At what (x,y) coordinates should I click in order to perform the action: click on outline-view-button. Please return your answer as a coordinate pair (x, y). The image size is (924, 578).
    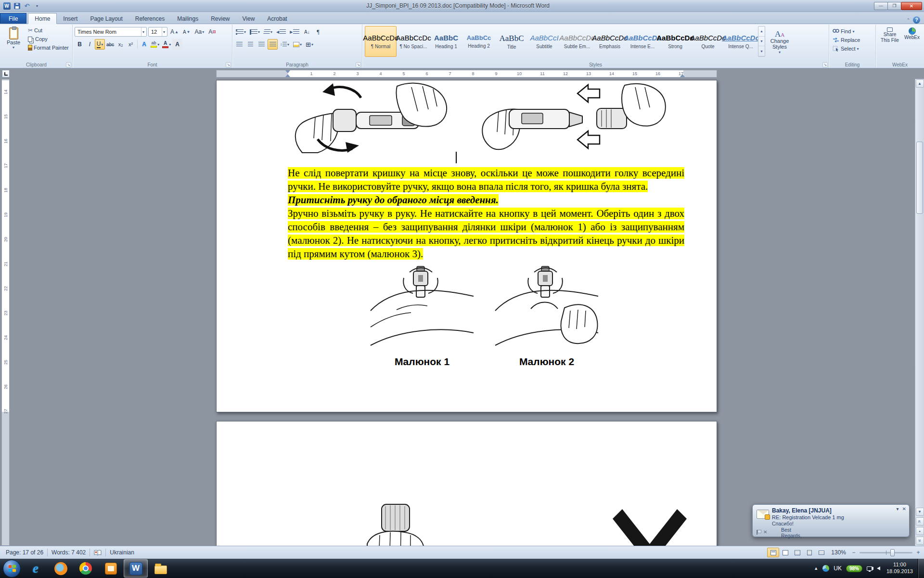
    Looking at the image, I should click on (809, 552).